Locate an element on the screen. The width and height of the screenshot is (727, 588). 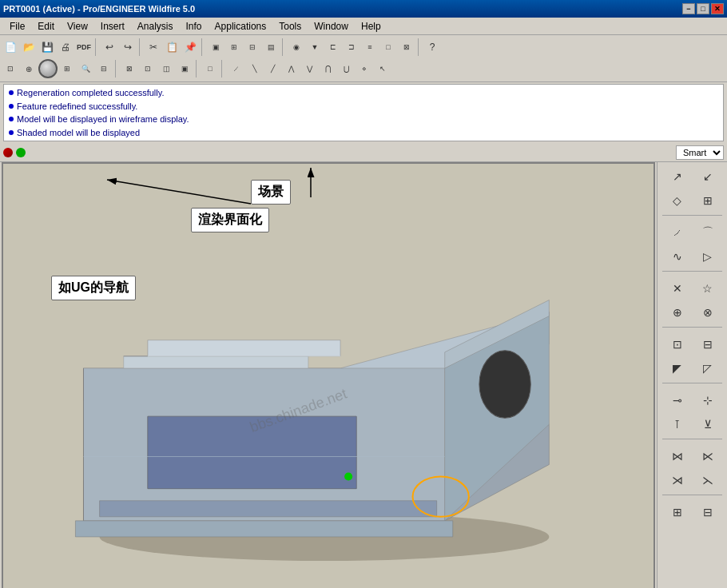
sketch-btn5: ⋁ is located at coordinates (309, 69).